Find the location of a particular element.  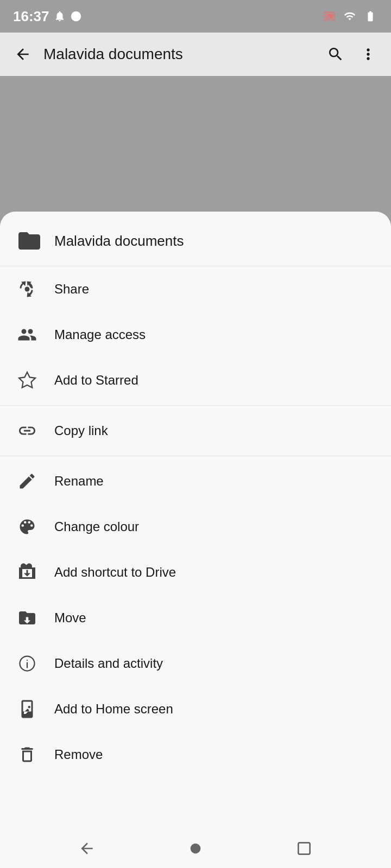

status-bar-right is located at coordinates (350, 16).